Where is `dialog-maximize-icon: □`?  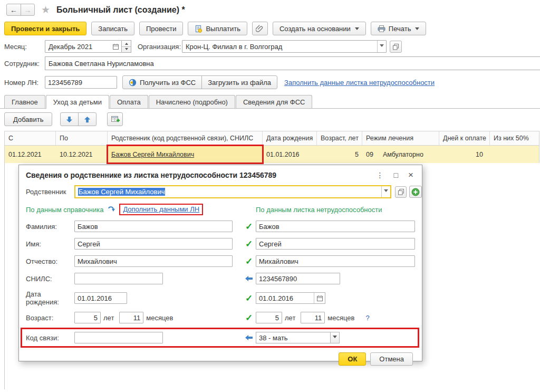 dialog-maximize-icon: □ is located at coordinates (396, 175).